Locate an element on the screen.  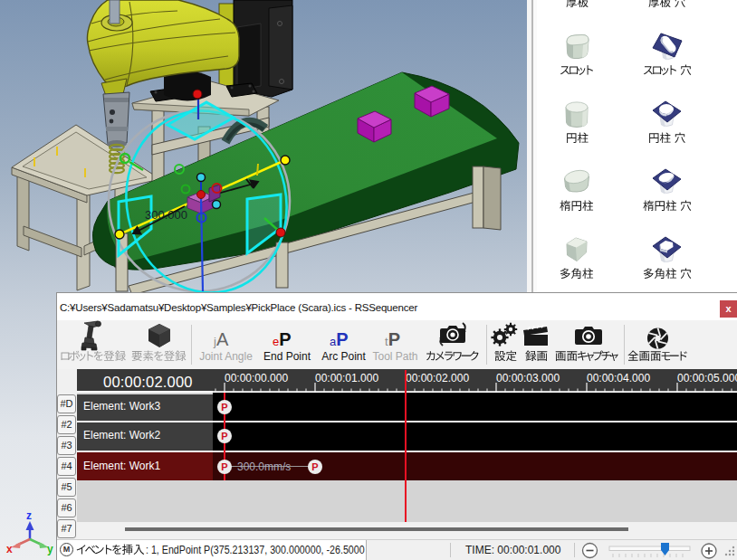
svg-text: y is located at coordinates (51, 549).